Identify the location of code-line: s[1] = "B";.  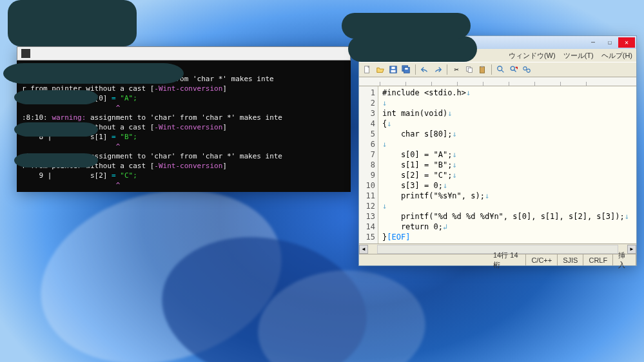
(417, 165).